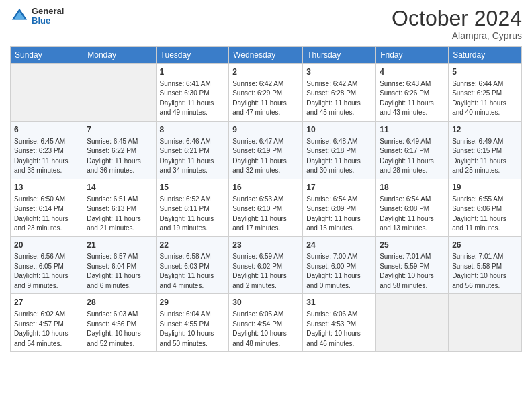  What do you see at coordinates (485, 246) in the screenshot?
I see `cell-day-number: 26` at bounding box center [485, 246].